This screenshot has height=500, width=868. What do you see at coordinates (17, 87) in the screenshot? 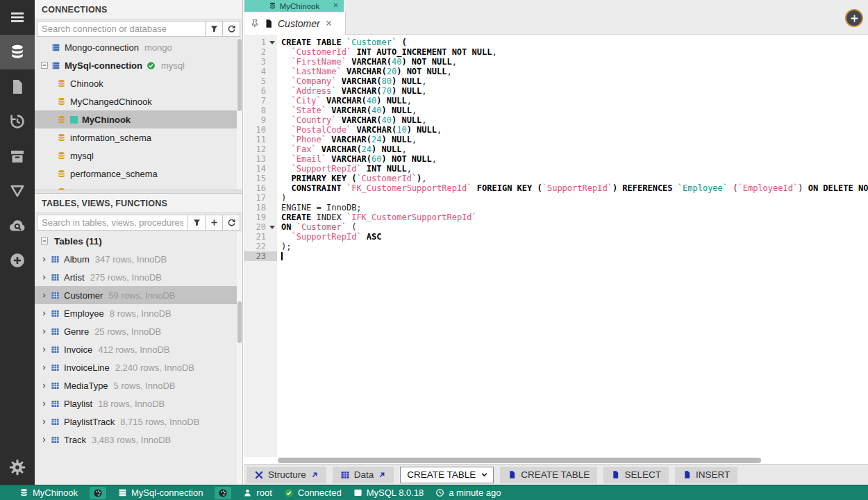
I see `sidebar-item-files` at bounding box center [17, 87].